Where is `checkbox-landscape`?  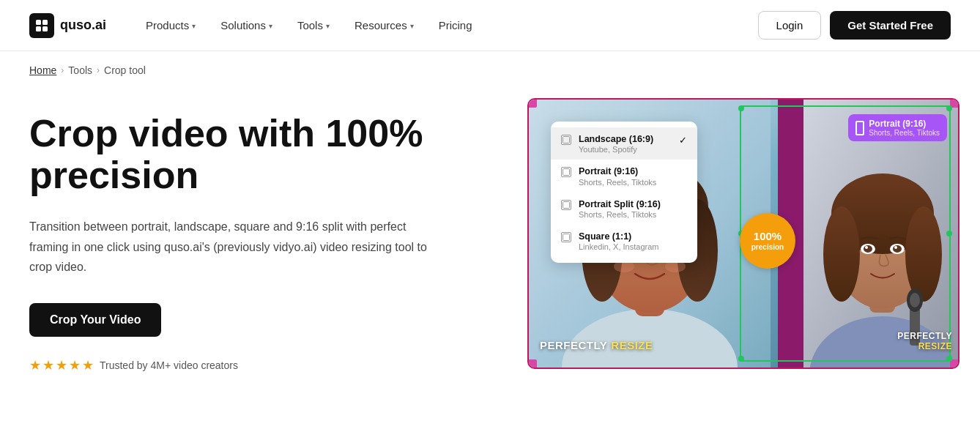 checkbox-landscape is located at coordinates (566, 140).